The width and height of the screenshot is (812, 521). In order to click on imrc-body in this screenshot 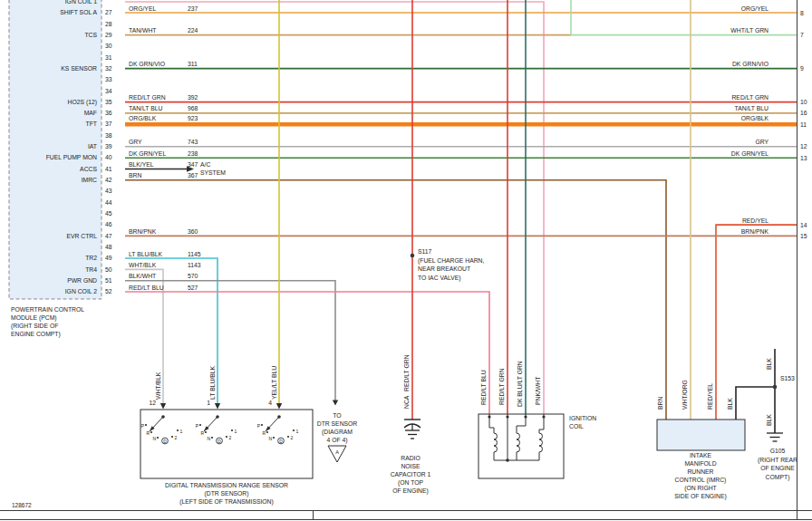, I will do `click(701, 435)`.